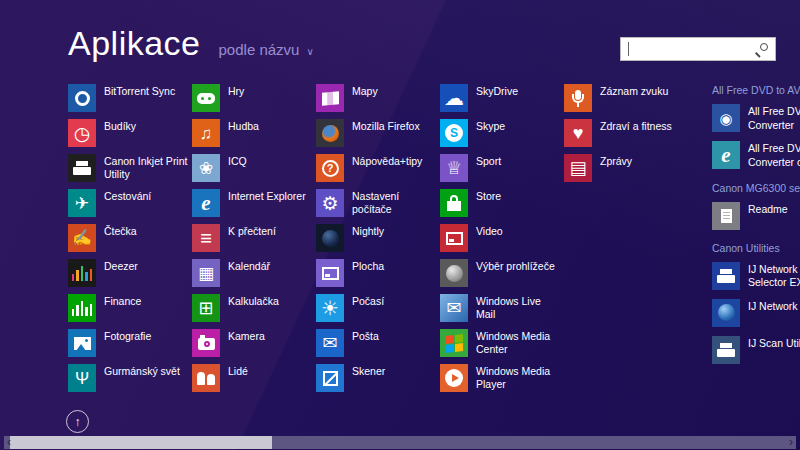  Describe the element at coordinates (501, 133) in the screenshot. I see `app-tile: SSkype` at that location.